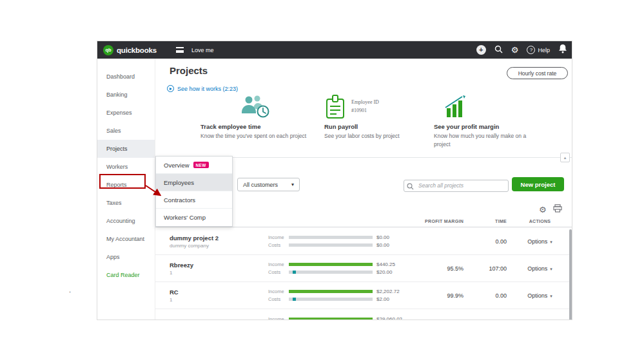 This screenshot has width=644, height=362. What do you see at coordinates (335, 50) in the screenshot?
I see `topbar: qb quickbooks Love me + ⚙ ? Help` at bounding box center [335, 50].